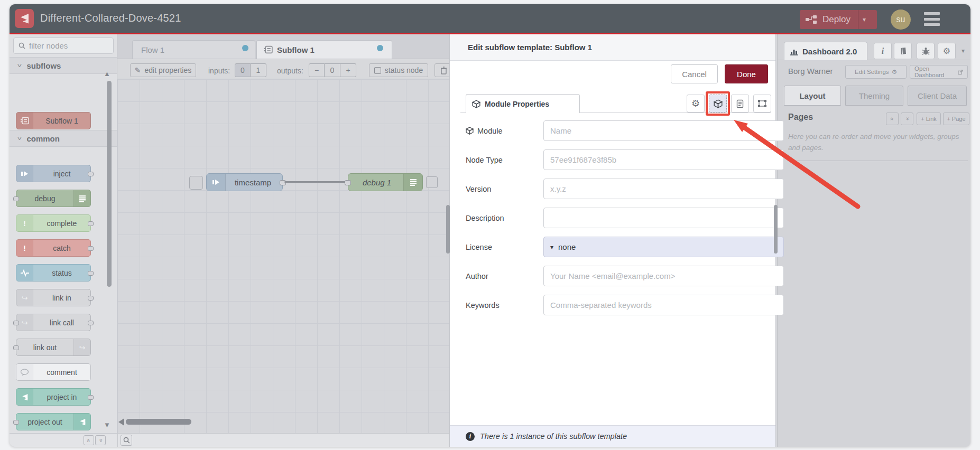  I want to click on inputs-toggle: 0 1, so click(251, 70).